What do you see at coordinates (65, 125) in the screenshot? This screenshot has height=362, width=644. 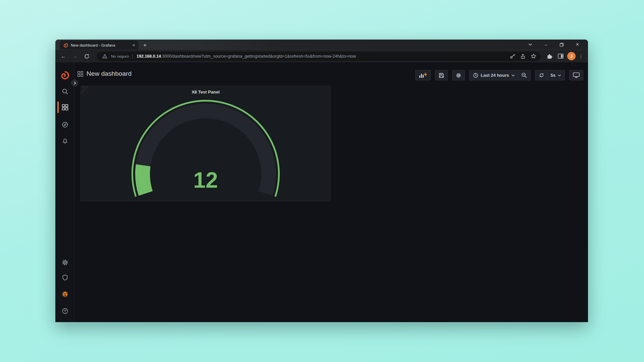 I see `sidebar-item-explore-compass-icon` at bounding box center [65, 125].